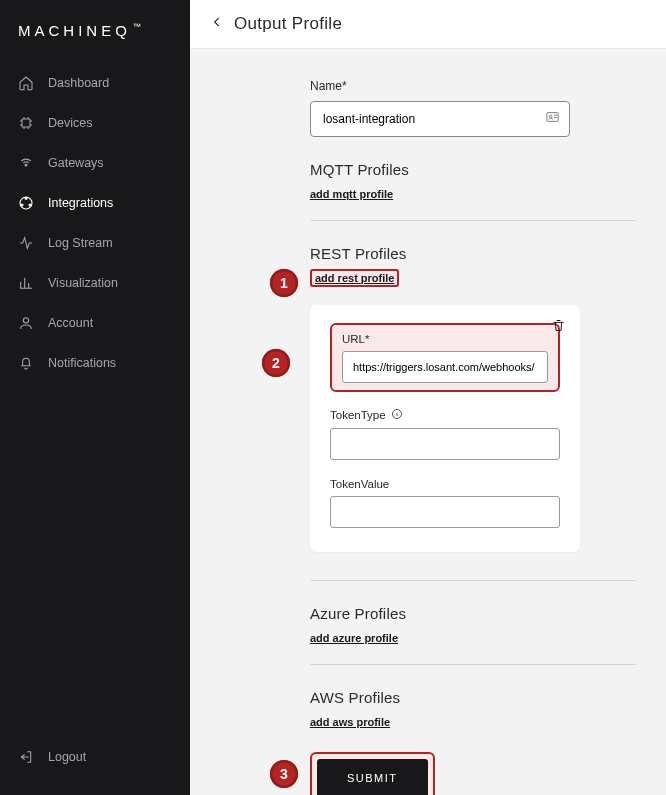 This screenshot has width=666, height=795. What do you see at coordinates (26, 243) in the screenshot?
I see `activity-icon` at bounding box center [26, 243].